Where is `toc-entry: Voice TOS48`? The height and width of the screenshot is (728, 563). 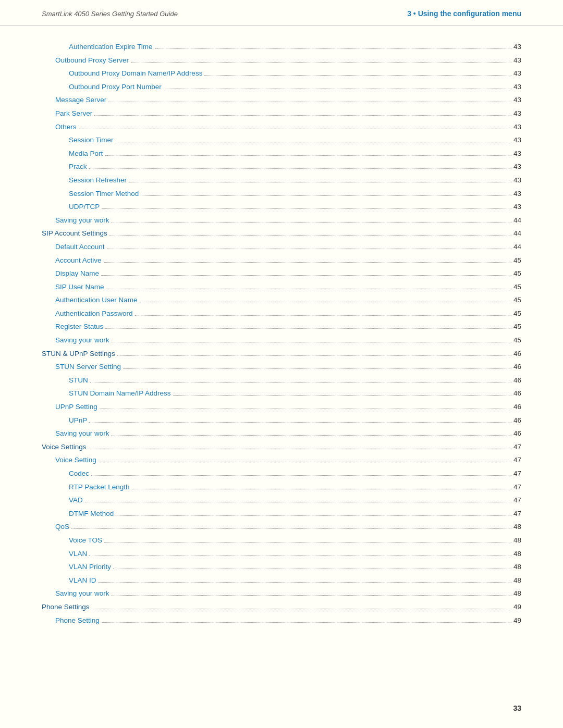 toc-entry: Voice TOS48 is located at coordinates (282, 540).